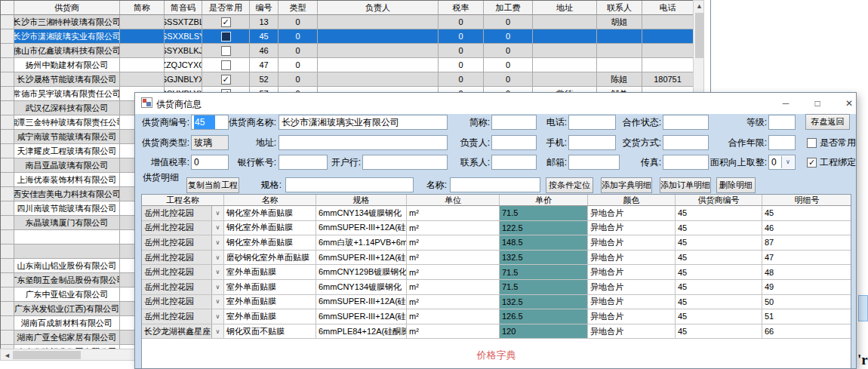  What do you see at coordinates (495, 185) in the screenshot?
I see `name-filter-field` at bounding box center [495, 185].